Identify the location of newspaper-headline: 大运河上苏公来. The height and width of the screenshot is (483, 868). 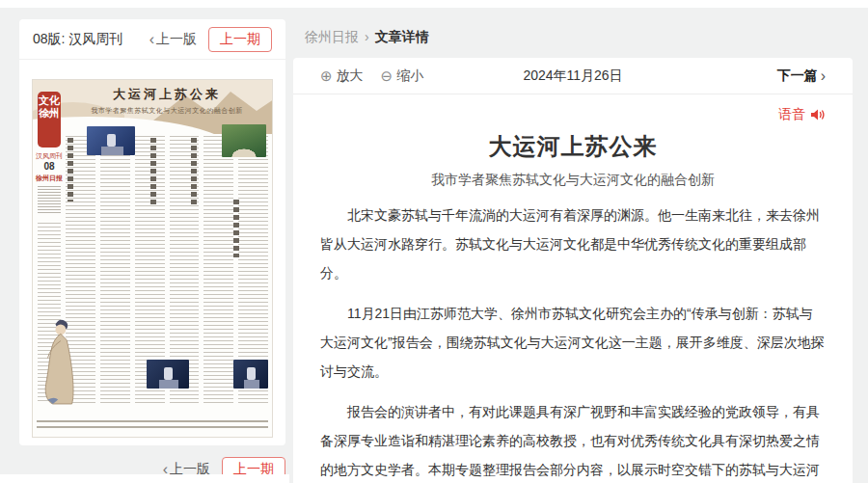
(167, 94).